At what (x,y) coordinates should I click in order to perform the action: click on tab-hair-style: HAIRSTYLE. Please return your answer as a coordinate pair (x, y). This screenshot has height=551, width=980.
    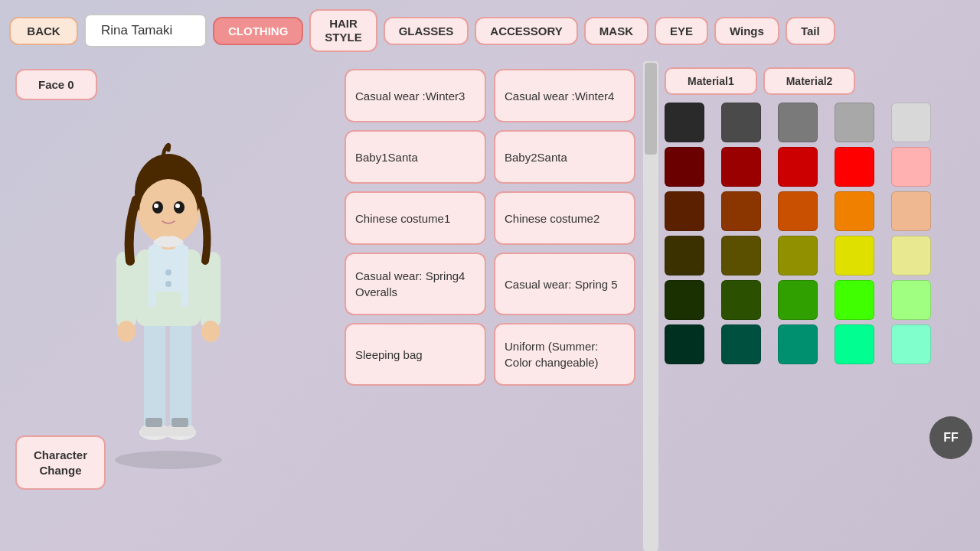
    Looking at the image, I should click on (343, 31).